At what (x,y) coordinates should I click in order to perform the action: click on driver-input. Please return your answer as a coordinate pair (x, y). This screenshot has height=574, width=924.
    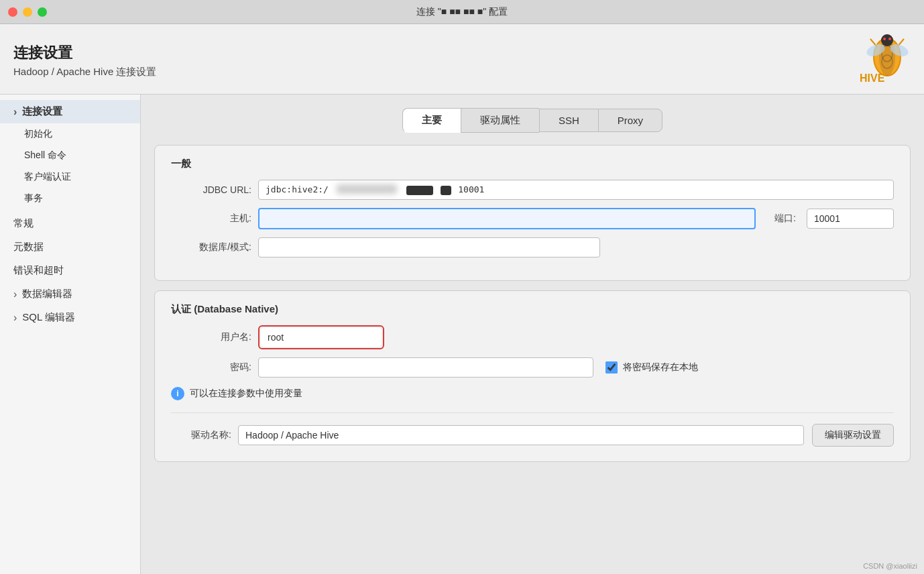
    Looking at the image, I should click on (521, 435).